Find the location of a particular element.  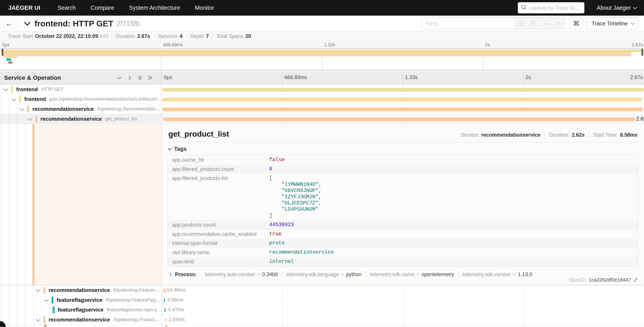

chevron-right-icon is located at coordinates (170, 274).